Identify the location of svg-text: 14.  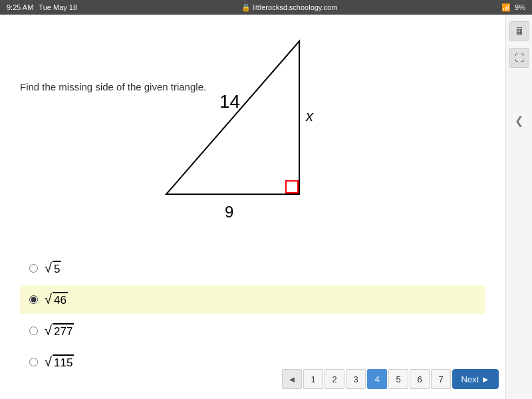
(230, 101).